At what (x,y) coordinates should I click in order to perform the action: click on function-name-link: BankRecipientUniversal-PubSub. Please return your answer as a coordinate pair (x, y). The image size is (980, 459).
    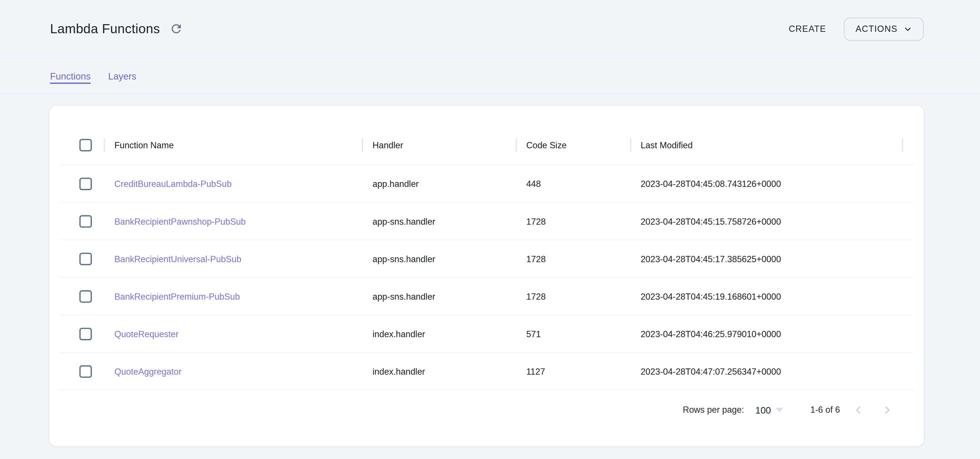
    Looking at the image, I should click on (178, 259).